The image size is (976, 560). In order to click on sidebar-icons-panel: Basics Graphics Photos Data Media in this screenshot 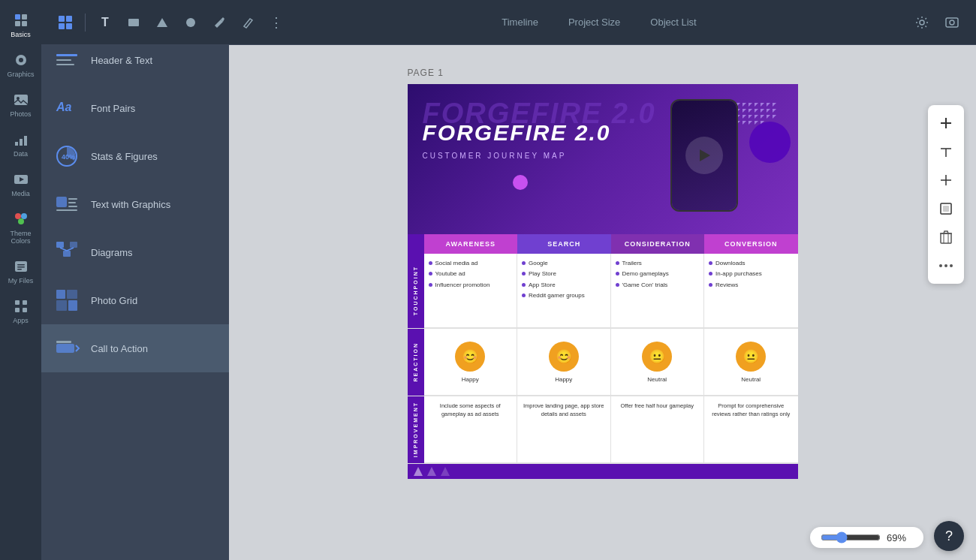, I will do `click(21, 280)`.